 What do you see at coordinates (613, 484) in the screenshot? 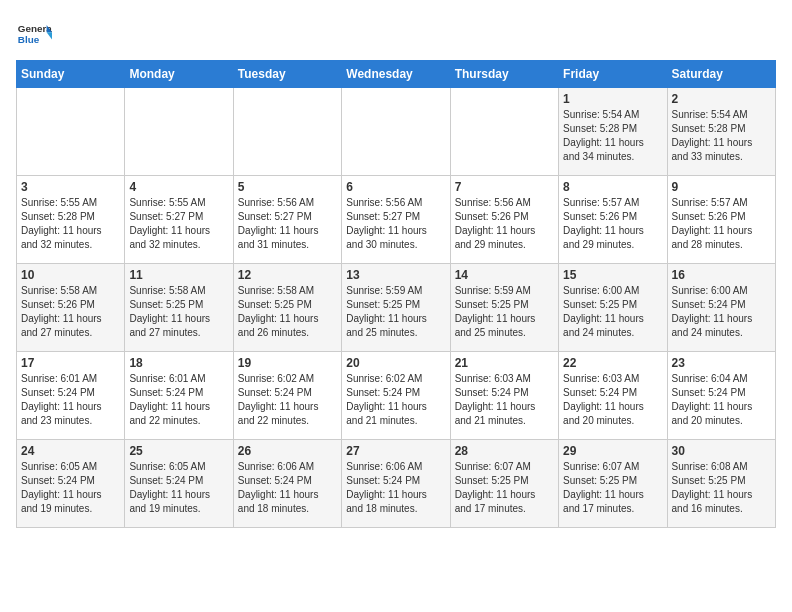
I see `calendar-cell: 29Sunrise: 6:07 AM Sunset: 5:25 PM Dayli…` at bounding box center [613, 484].